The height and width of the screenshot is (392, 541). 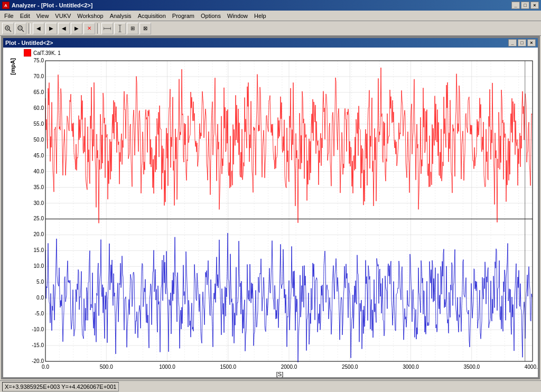 What do you see at coordinates (211, 16) in the screenshot?
I see `menu-options: Options` at bounding box center [211, 16].